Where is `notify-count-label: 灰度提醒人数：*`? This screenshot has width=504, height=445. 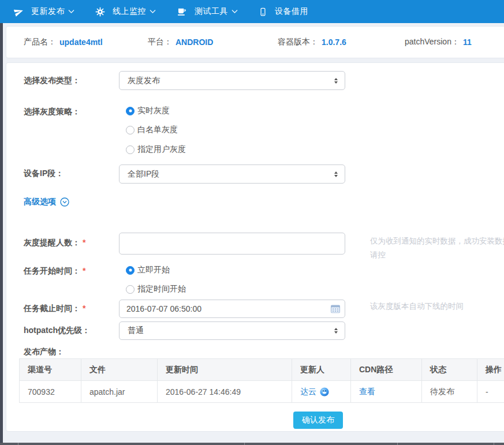 notify-count-label: 灰度提醒人数：* is located at coordinates (54, 243).